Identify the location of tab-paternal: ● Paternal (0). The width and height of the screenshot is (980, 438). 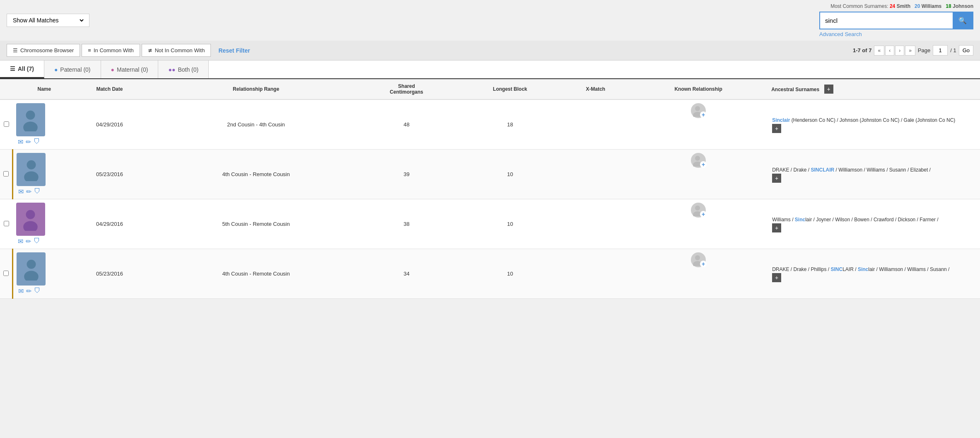
(73, 70).